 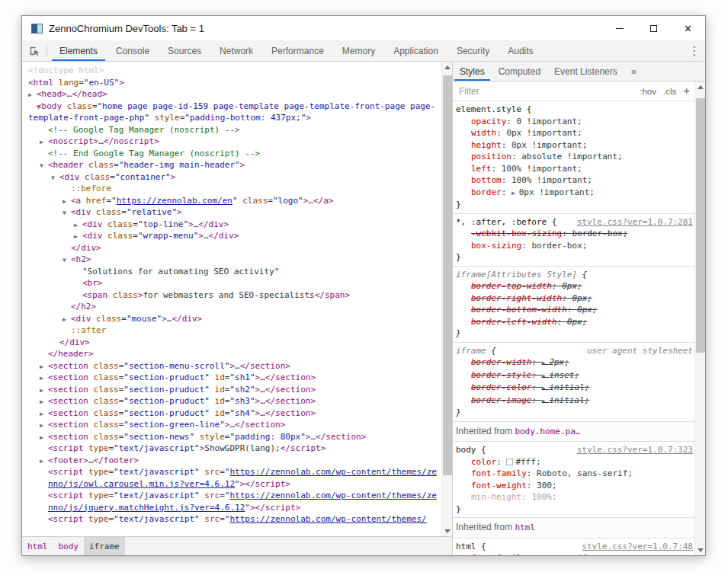 I want to click on tab-application: Application, so click(x=416, y=50).